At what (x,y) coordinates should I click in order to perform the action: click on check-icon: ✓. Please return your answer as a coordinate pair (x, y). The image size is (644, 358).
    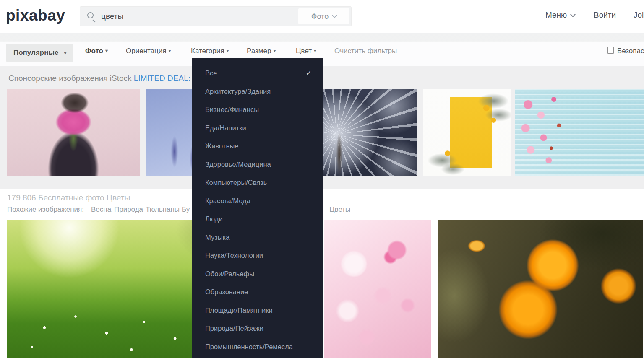
    Looking at the image, I should click on (309, 73).